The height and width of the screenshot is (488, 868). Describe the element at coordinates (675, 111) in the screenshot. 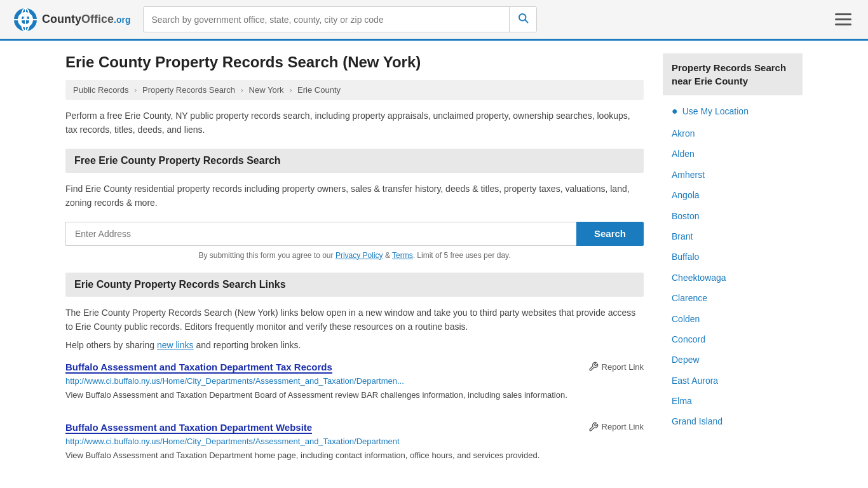

I see `location-pin-icon: ●` at that location.